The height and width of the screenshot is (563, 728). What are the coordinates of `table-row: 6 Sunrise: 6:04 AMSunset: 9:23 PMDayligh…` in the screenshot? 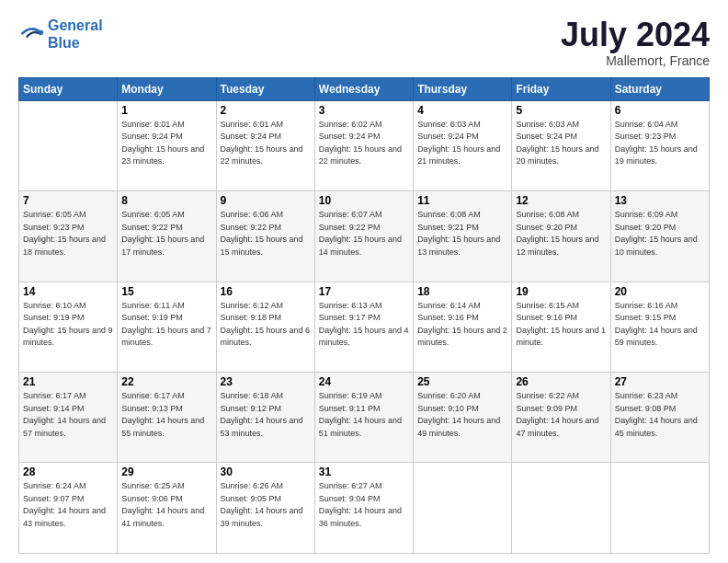 It's located at (660, 145).